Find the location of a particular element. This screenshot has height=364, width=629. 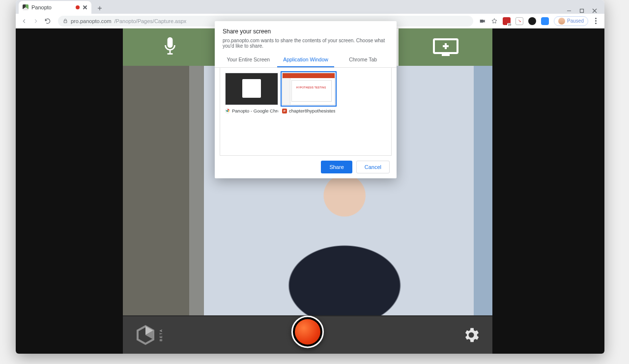

share-screen-dialog: Share your screen pro.panopto.com wants … is located at coordinates (306, 100).